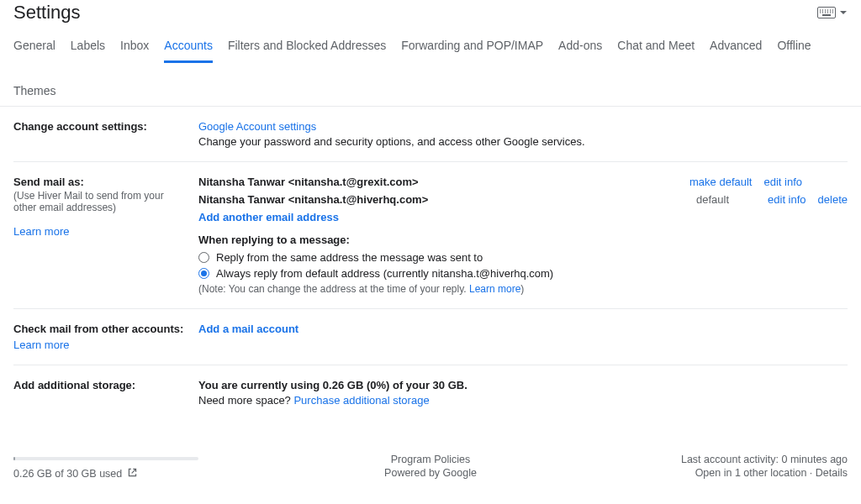  What do you see at coordinates (523, 289) in the screenshot?
I see `reply-note: (Note: You can change the address at the…` at bounding box center [523, 289].